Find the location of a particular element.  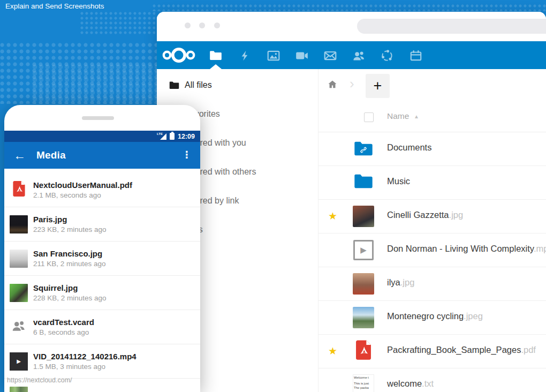

sidebar-item-label: All files is located at coordinates (198, 85).